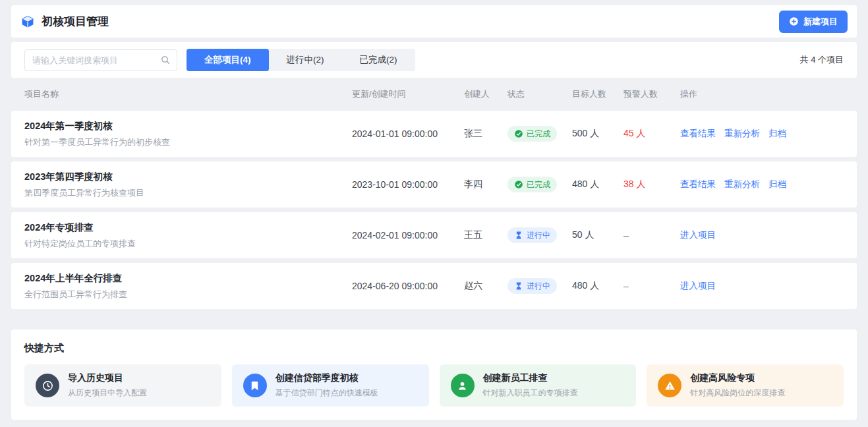 The height and width of the screenshot is (427, 868). I want to click on table-row: 2024年专项排查针对特定岗位员工的专项排查2024-02-01 09:00:0…, so click(434, 235).